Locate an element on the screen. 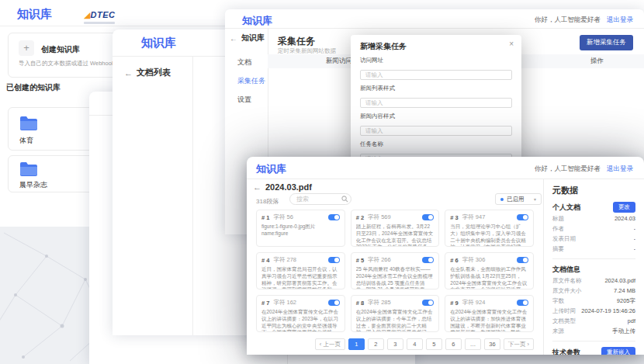 The height and width of the screenshot is (364, 644). back-to-doc-list: ← 文档列表 is located at coordinates (147, 73).